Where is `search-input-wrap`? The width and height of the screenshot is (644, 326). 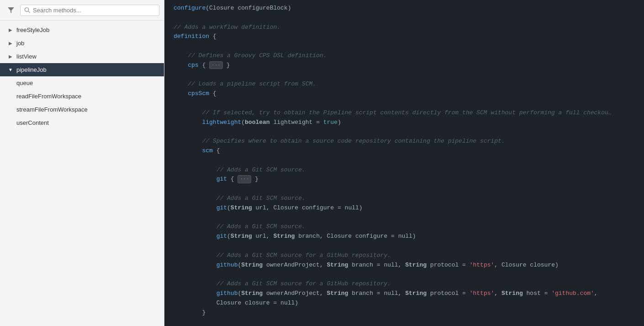 search-input-wrap is located at coordinates (90, 10).